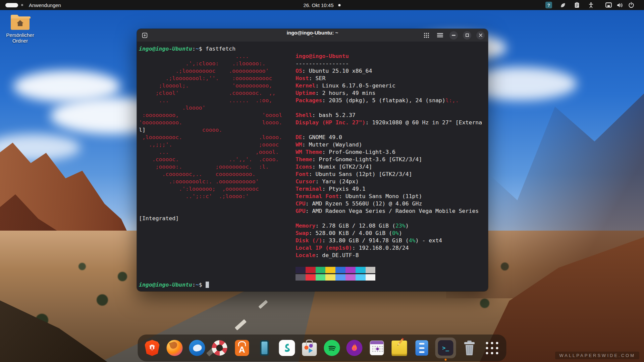 Image resolution: width=644 pixels, height=362 pixels. What do you see at coordinates (313, 204) in the screenshot?
I see `terminal-line: CPU: AMD Ryzen 5 5560U (12) @ 4.06 GHz` at bounding box center [313, 204].